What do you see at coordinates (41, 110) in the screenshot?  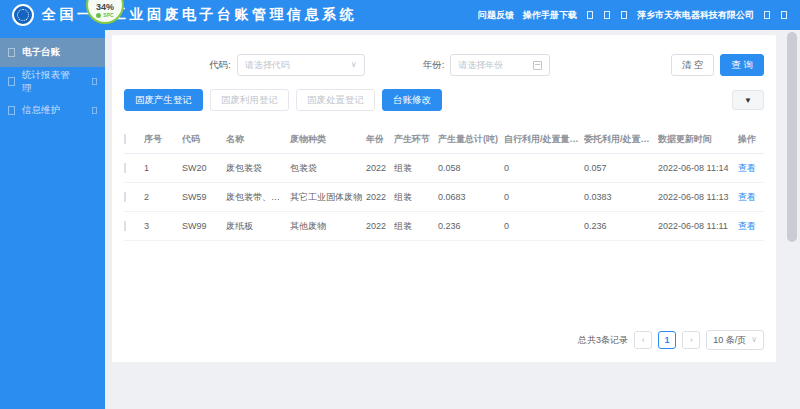 I see `sidebar-item-label: 信息维护` at bounding box center [41, 110].